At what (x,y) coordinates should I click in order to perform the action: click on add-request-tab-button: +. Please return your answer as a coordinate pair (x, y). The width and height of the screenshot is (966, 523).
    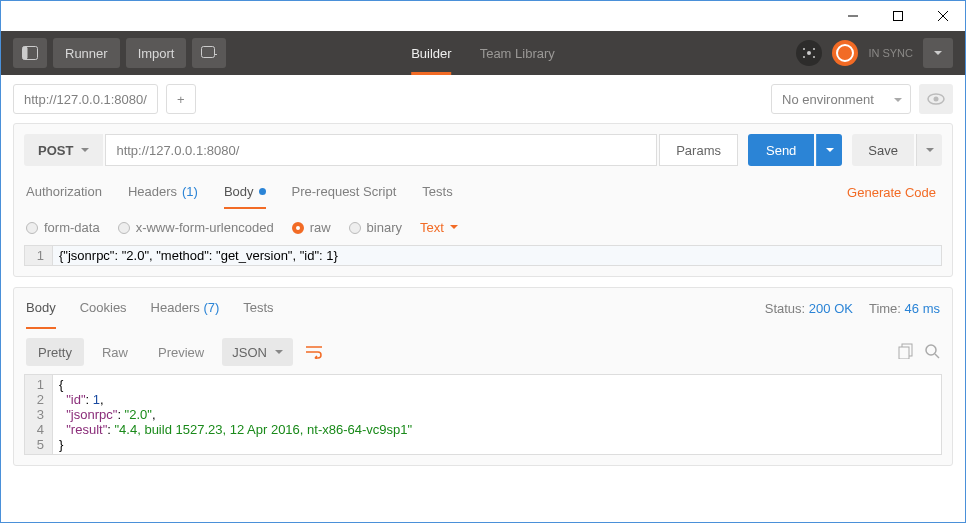
    Looking at the image, I should click on (181, 99).